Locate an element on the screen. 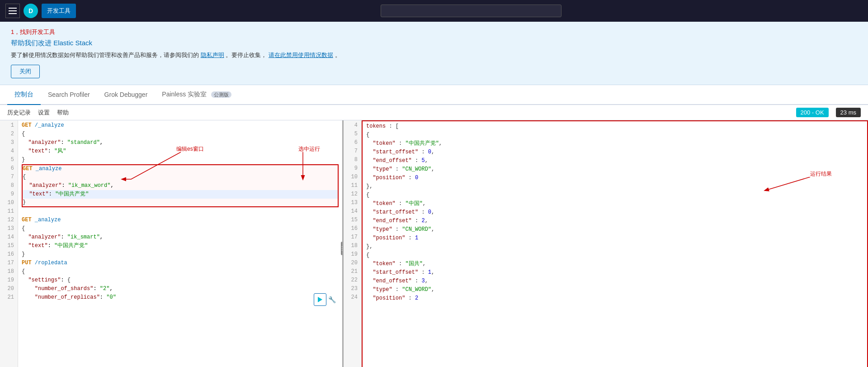 This screenshot has width=868, height=367. result-line-15: "end_offset" : 2, is located at coordinates (615, 221).